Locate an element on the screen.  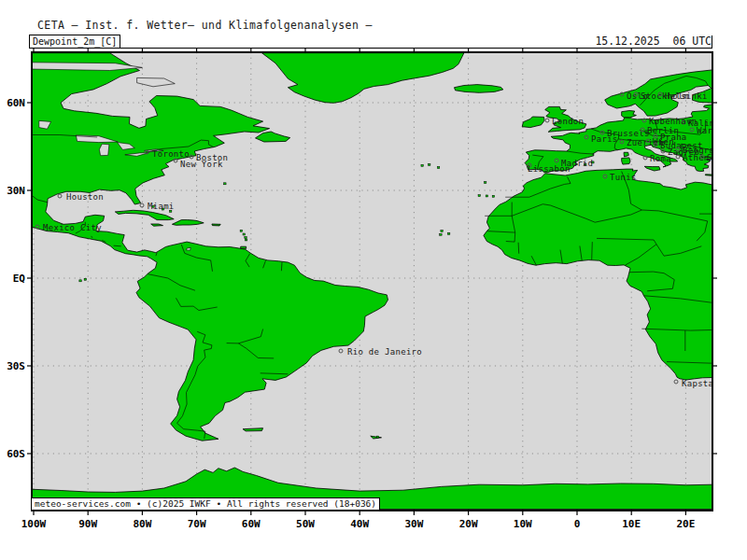
land-trinidad is located at coordinates (244, 247).